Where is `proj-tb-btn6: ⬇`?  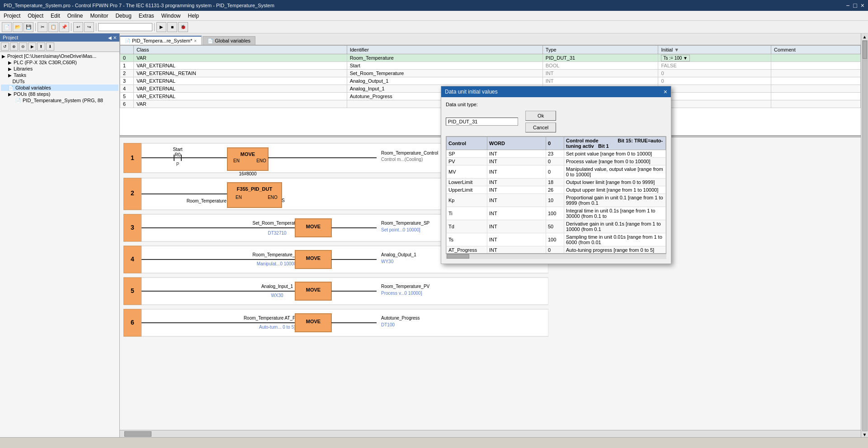
proj-tb-btn6: ⬇ is located at coordinates (50, 47).